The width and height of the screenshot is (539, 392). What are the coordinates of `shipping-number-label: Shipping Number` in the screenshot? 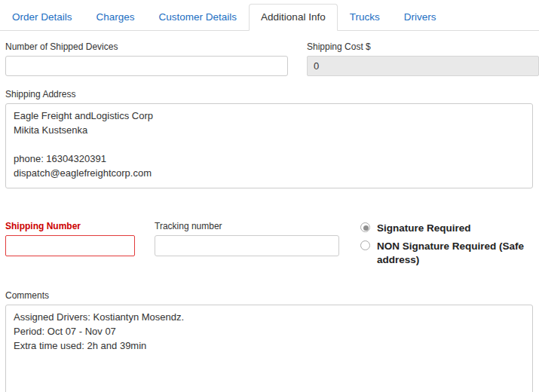 It's located at (70, 226).